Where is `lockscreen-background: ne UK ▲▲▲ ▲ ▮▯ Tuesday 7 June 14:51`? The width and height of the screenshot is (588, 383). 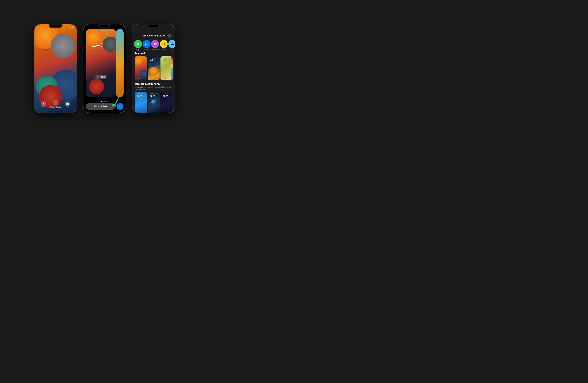 lockscreen-background: ne UK ▲▲▲ ▲ ▮▯ Tuesday 7 June 14:51 is located at coordinates (56, 68).